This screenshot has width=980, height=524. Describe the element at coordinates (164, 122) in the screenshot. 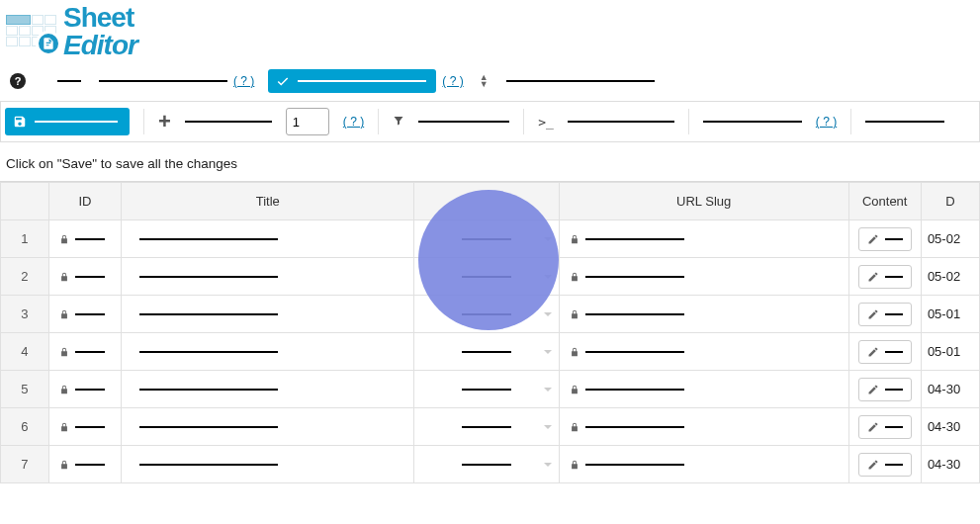

I see `add-button: +` at that location.